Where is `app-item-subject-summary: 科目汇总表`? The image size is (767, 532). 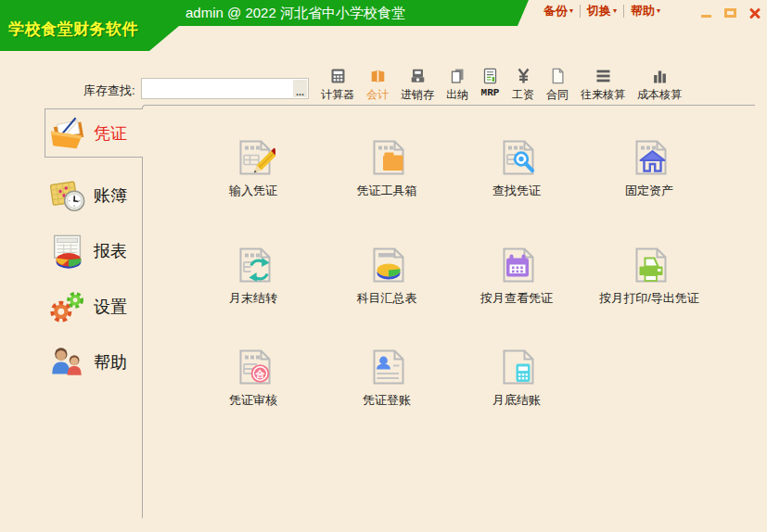 app-item-subject-summary: 科目汇总表 is located at coordinates (387, 274).